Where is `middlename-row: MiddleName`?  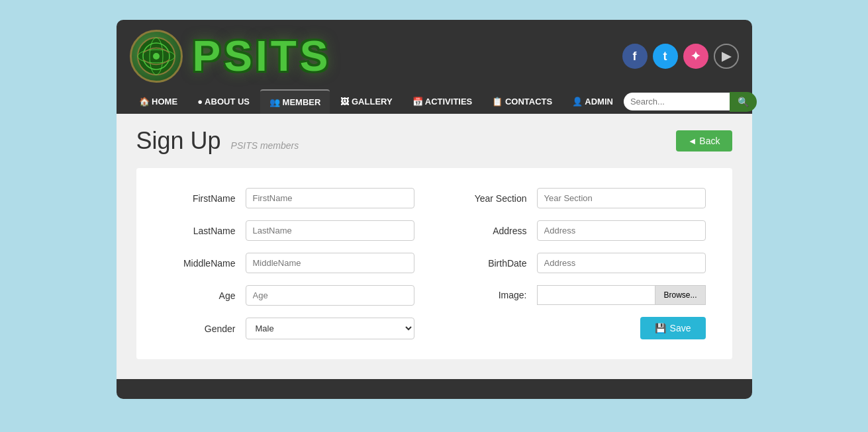 middlename-row: MiddleName is located at coordinates (289, 263).